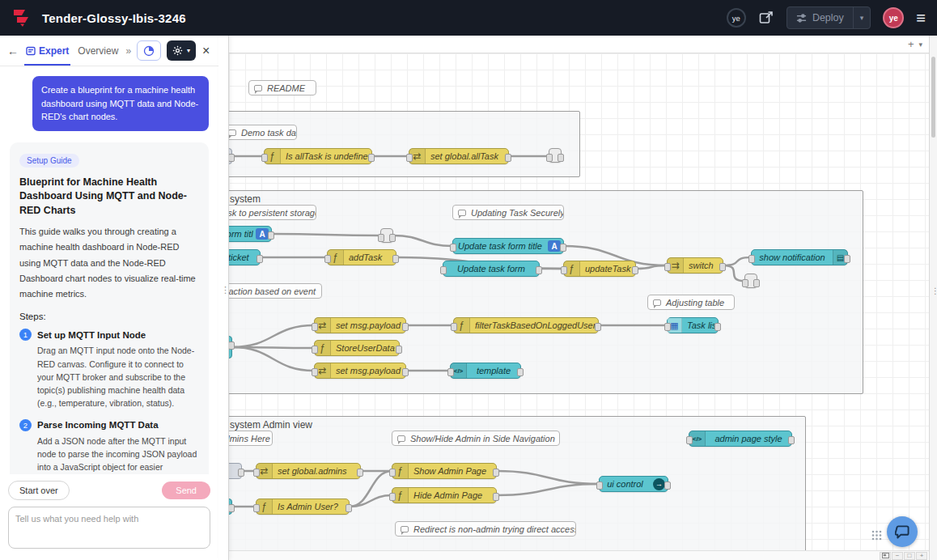 The image size is (937, 560). What do you see at coordinates (600, 269) in the screenshot?
I see `function-node: ƒupdateTask` at bounding box center [600, 269].